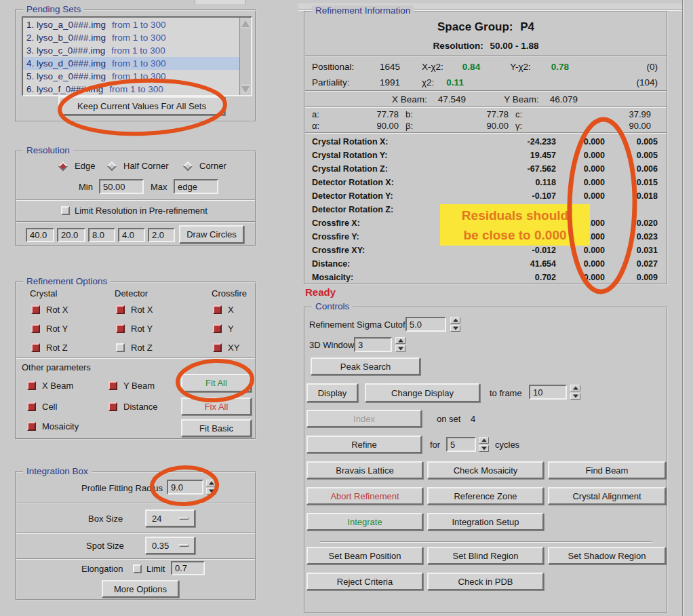 This screenshot has width=693, height=616. I want to click on sigma-cutoff-spinner, so click(456, 324).